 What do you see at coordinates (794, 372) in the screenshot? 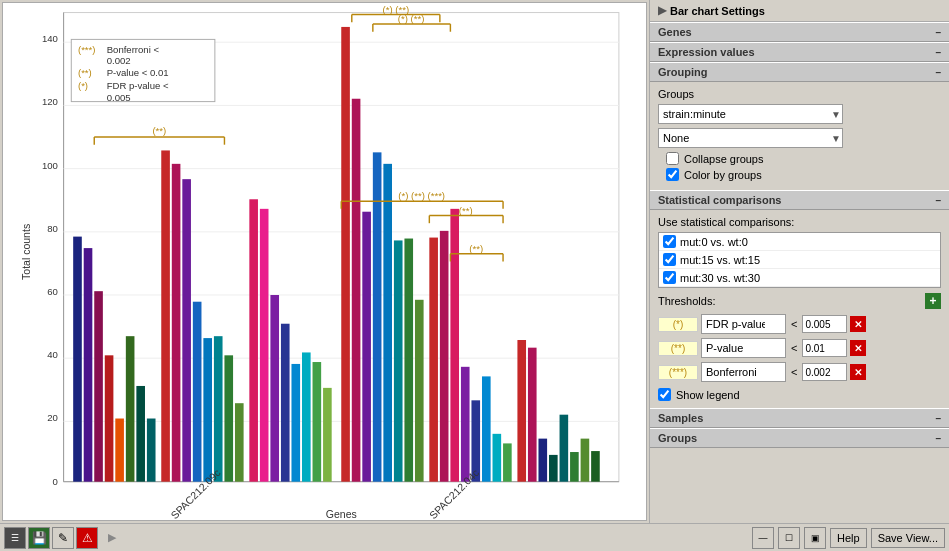
I see `threshold-op-2: <` at bounding box center [794, 372].